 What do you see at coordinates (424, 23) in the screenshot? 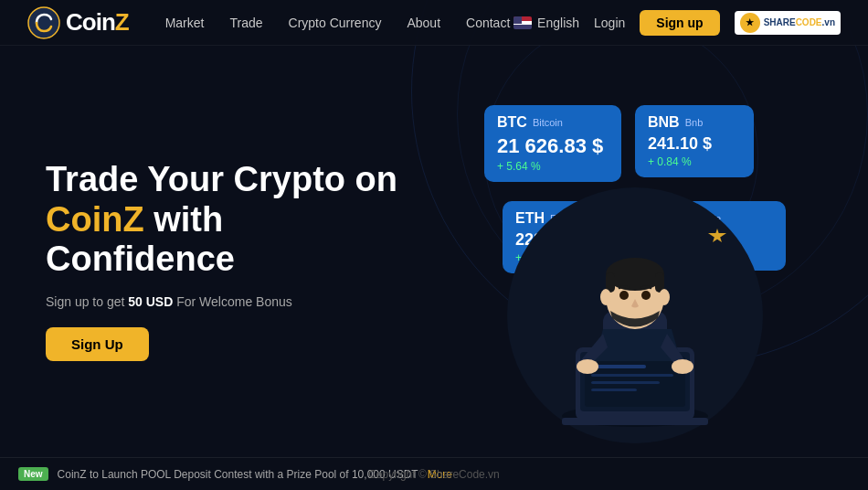
I see `nav-about: About` at bounding box center [424, 23].